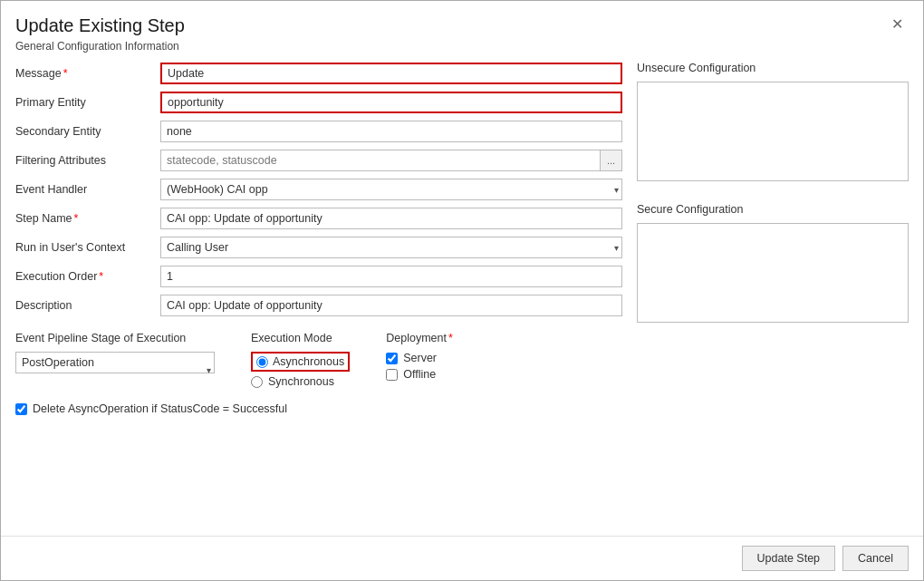  I want to click on deployment-group: Deployment* Server Offline, so click(419, 360).